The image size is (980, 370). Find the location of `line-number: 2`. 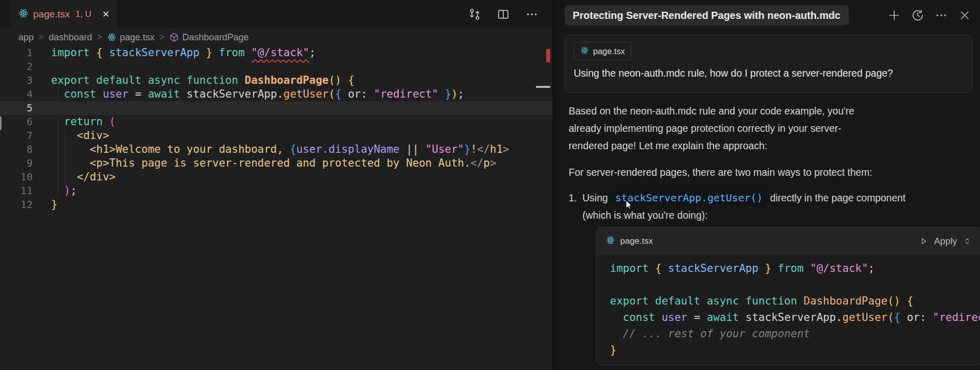

line-number: 2 is located at coordinates (16, 66).